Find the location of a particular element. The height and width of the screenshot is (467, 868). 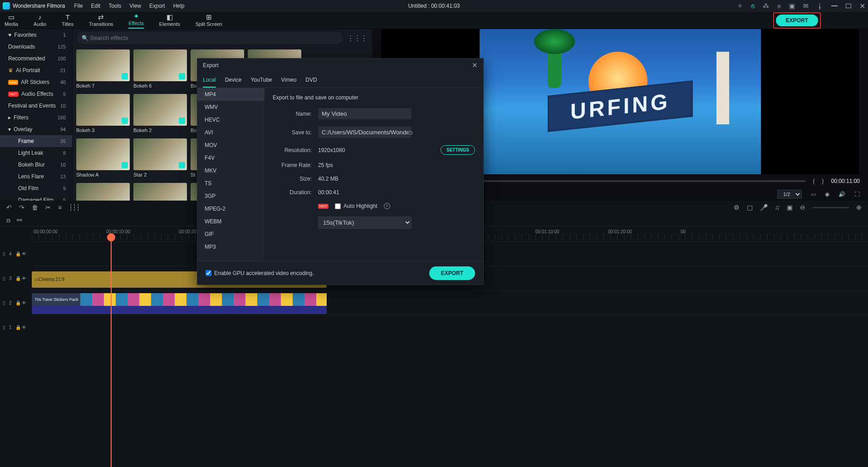

zoom-out-icon: ⊖ is located at coordinates (803, 207).